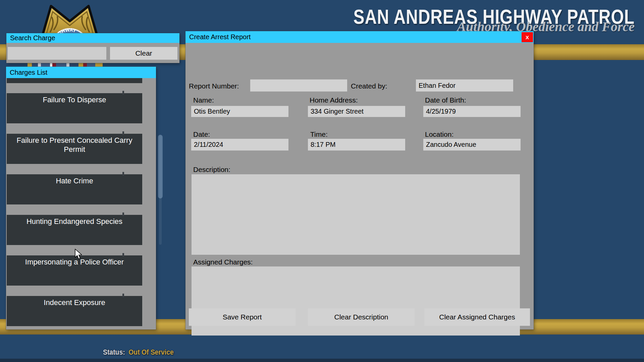 Image resolution: width=644 pixels, height=362 pixels. What do you see at coordinates (223, 262) in the screenshot?
I see `assigned-charges-label: Assigned Charges:` at bounding box center [223, 262].